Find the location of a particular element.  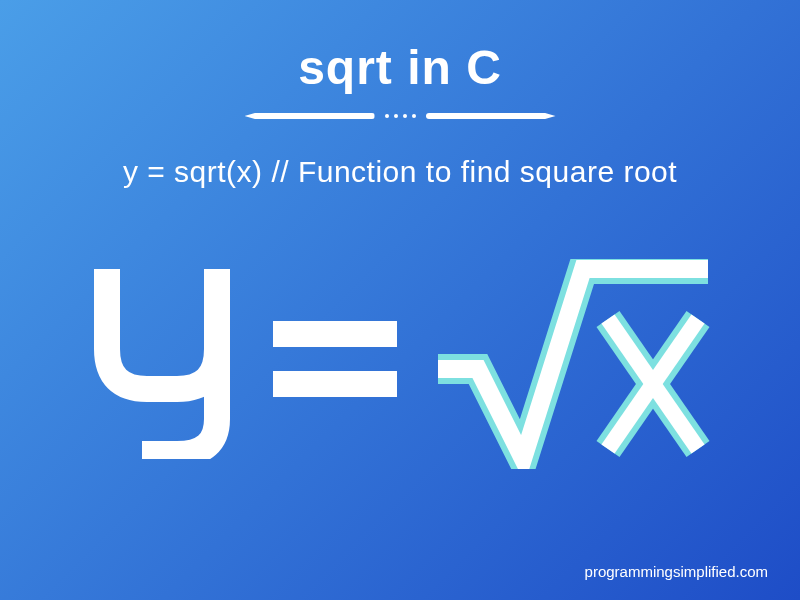

formula-equals is located at coordinates (335, 359).